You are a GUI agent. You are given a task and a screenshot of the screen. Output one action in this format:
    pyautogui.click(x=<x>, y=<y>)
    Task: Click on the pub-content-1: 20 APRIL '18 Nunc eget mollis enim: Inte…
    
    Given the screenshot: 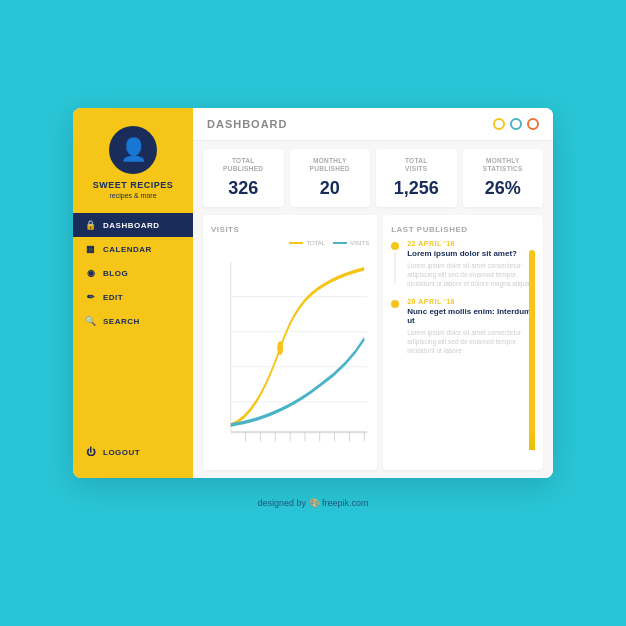 What is the action you would take?
    pyautogui.click(x=471, y=326)
    